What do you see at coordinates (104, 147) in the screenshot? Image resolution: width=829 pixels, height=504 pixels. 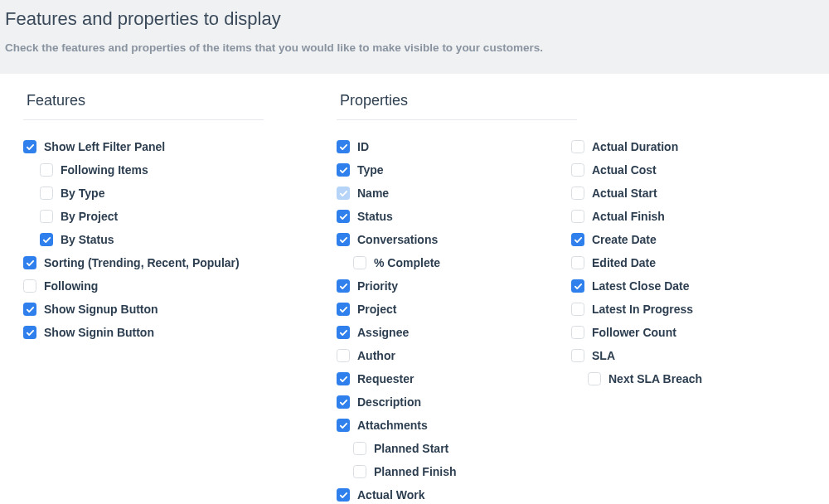 I see `checkbox-label: Show Left Filter Panel` at bounding box center [104, 147].